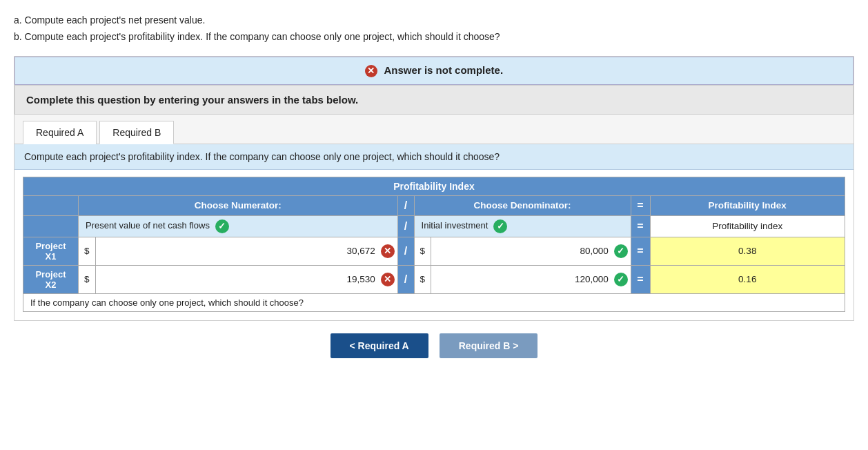  Describe the element at coordinates (621, 280) in the screenshot. I see `project-x2-denominator-icon: ✓` at that location.